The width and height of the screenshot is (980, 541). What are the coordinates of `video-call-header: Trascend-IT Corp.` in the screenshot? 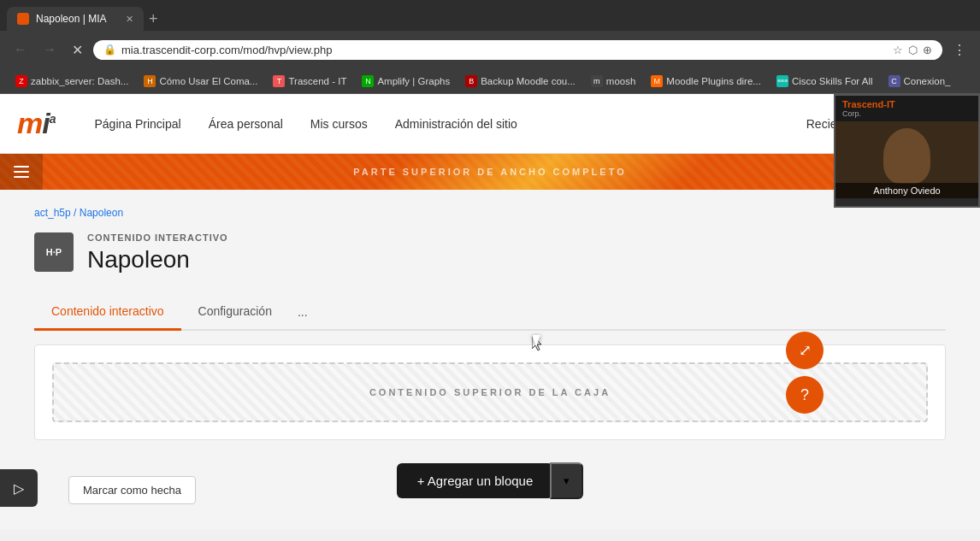 It's located at (906, 109).